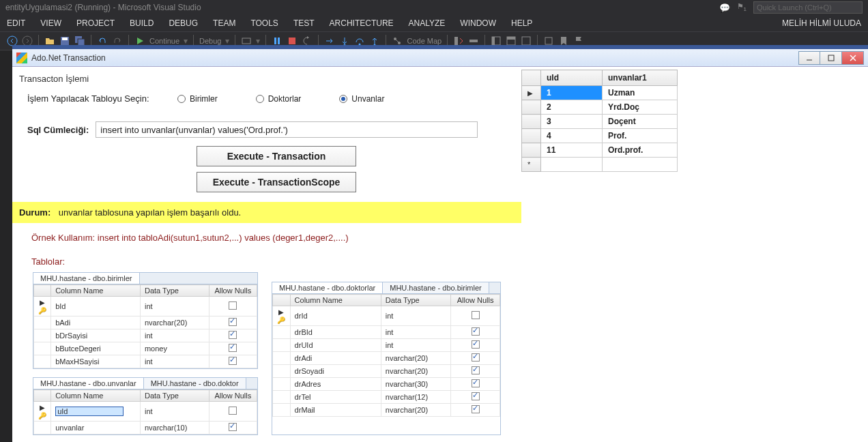 The width and height of the screenshot is (868, 442). I want to click on table-row: drMailnvarchar(20), so click(386, 411).